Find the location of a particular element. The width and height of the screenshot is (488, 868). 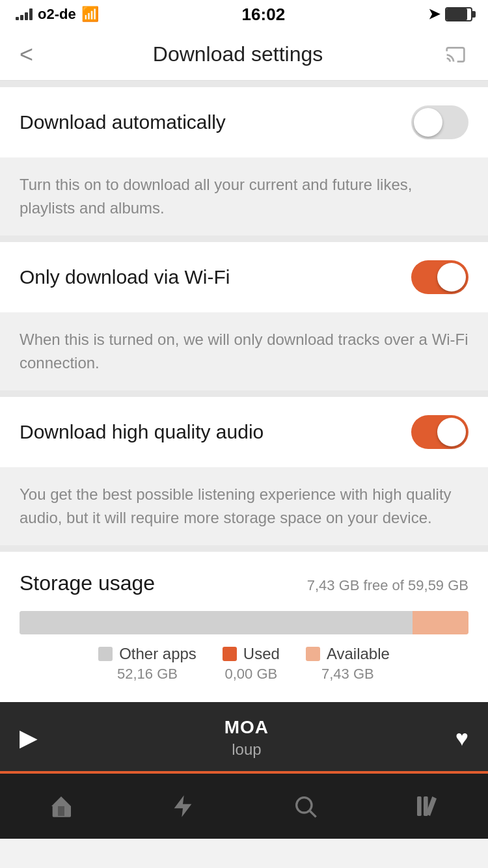

play-button: ▶ is located at coordinates (29, 738).